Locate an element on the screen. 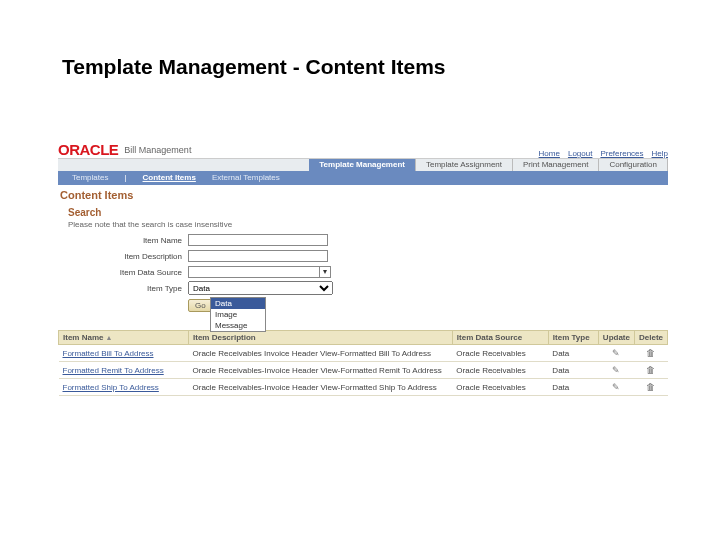 This screenshot has width=720, height=540. subtab-content-items: Content Items is located at coordinates (170, 178).